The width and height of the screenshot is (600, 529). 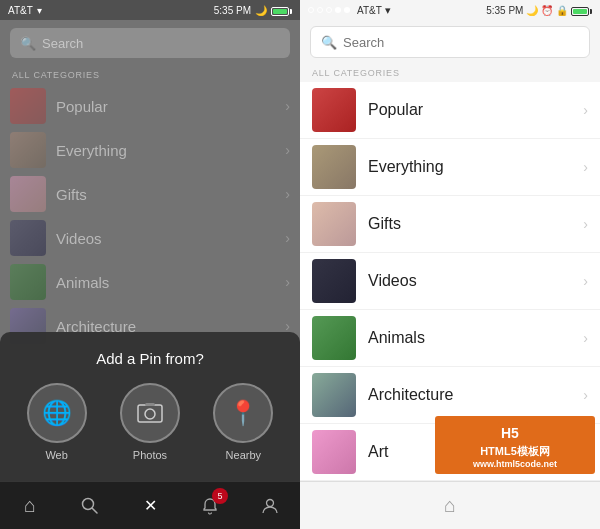 I want to click on nav-search-button, so click(x=90, y=506).